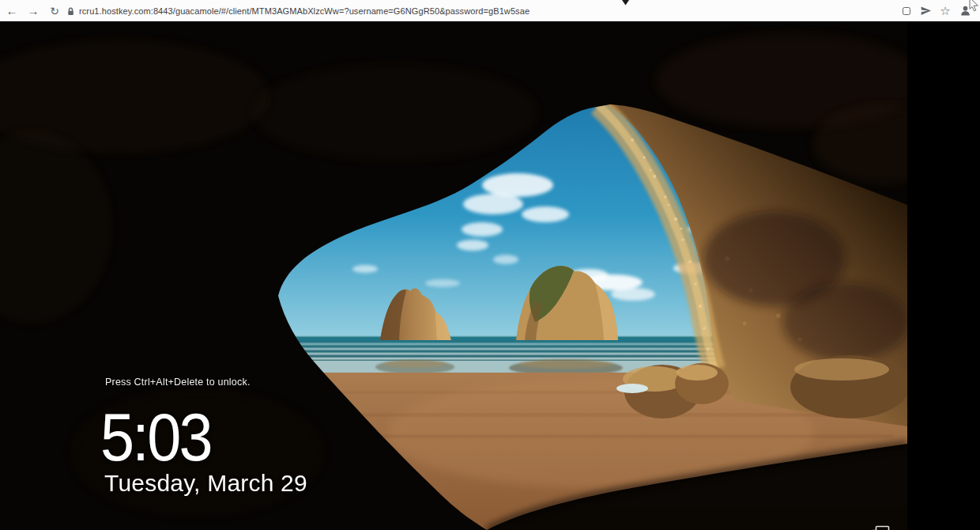 The width and height of the screenshot is (980, 530). I want to click on back-arrow-icon: ←, so click(12, 11).